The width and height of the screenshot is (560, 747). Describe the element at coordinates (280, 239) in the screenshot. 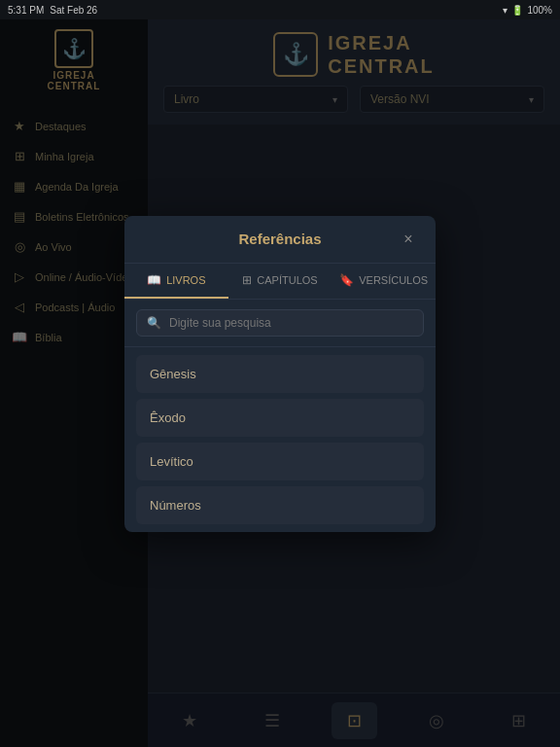

I see `modal-header: Referências ×` at that location.